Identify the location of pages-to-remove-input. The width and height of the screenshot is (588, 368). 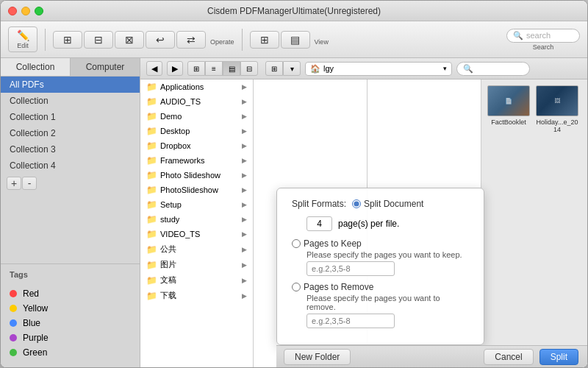
(351, 321).